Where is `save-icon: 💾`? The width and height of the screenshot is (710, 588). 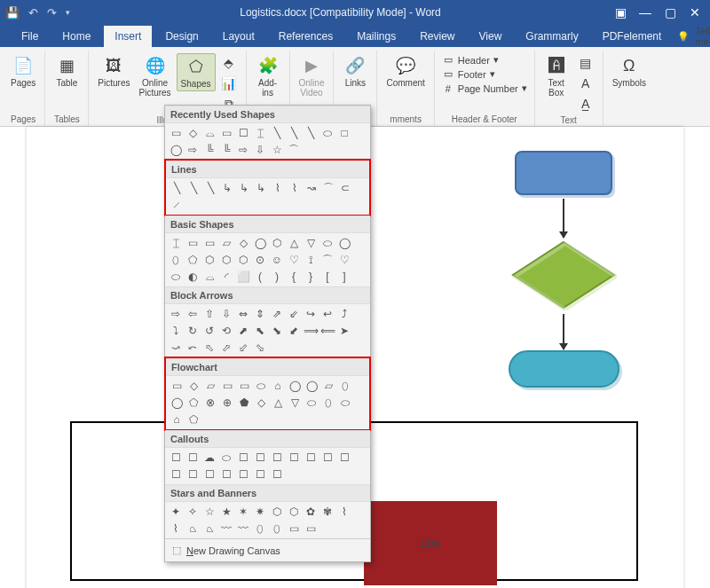
save-icon: 💾 is located at coordinates (12, 12).